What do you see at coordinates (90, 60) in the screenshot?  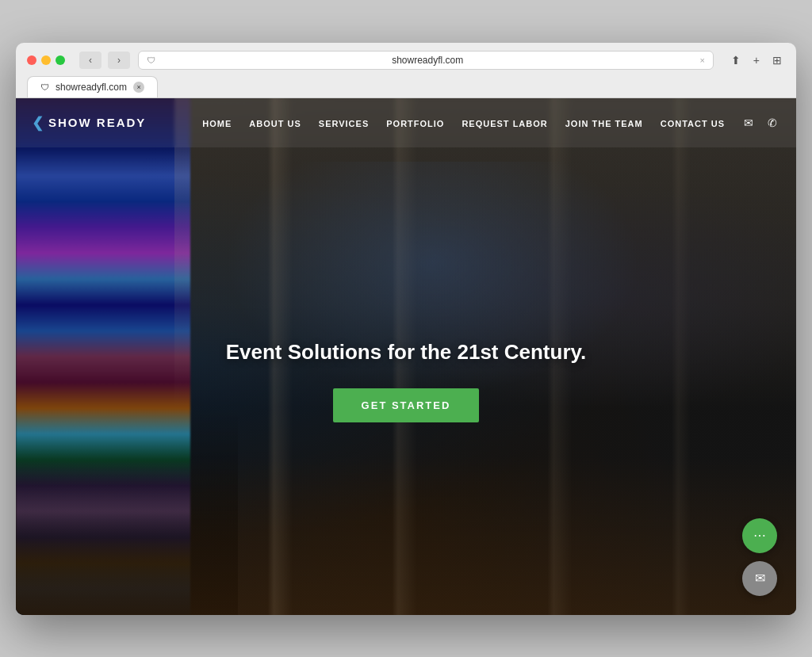 I see `back-button: ‹` at bounding box center [90, 60].